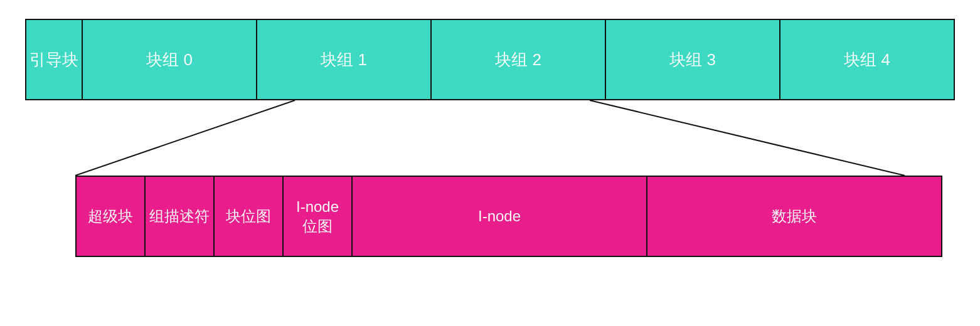 The image size is (980, 326). Describe the element at coordinates (500, 216) in the screenshot. I see `bottom-cell-inode: I-node` at that location.